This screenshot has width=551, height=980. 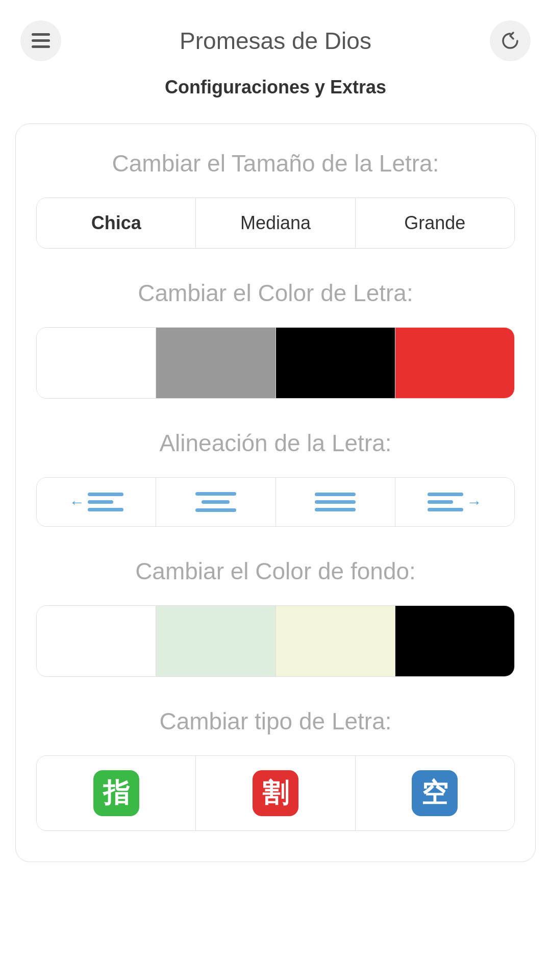 I want to click on font-color-white, so click(x=96, y=363).